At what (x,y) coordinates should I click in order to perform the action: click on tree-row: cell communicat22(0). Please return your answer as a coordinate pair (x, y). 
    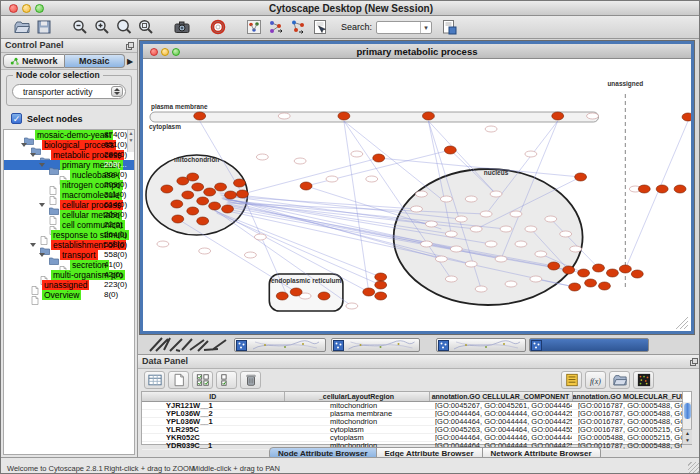
    Looking at the image, I should click on (69, 225).